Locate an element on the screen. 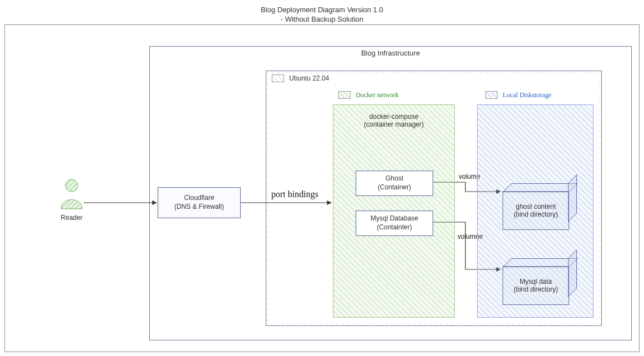 This screenshot has height=356, width=644. vol-mysql-line2: (bind directory) is located at coordinates (536, 289).